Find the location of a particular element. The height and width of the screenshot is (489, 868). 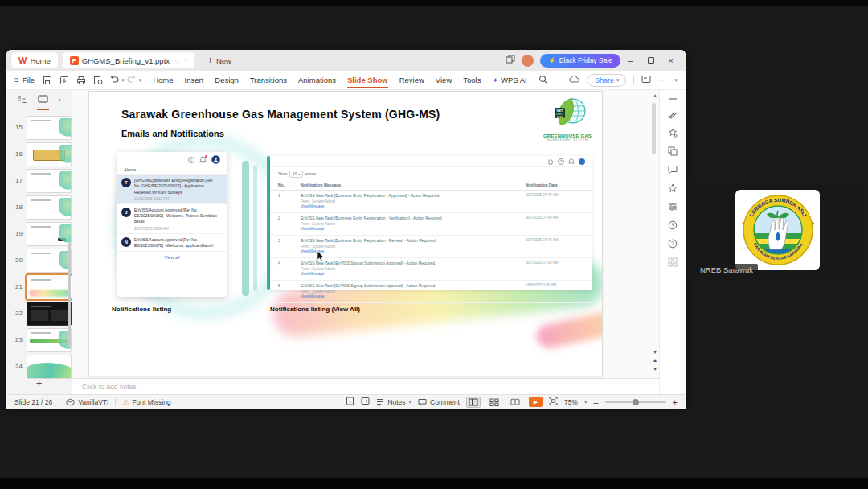

print-preview-icon is located at coordinates (98, 80).